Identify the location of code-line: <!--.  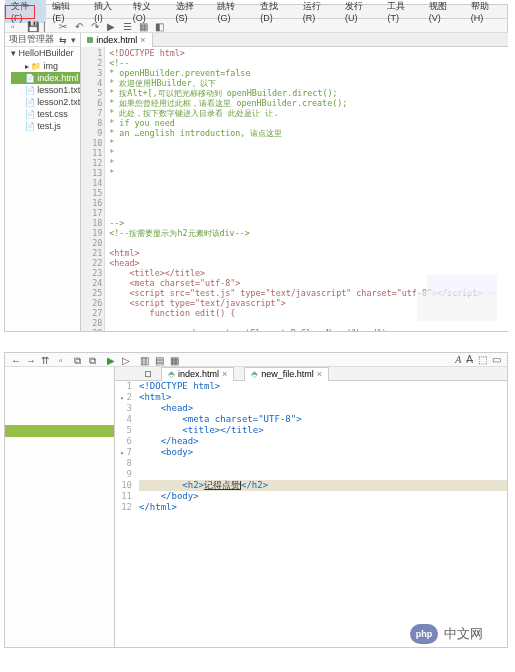
(308, 63).